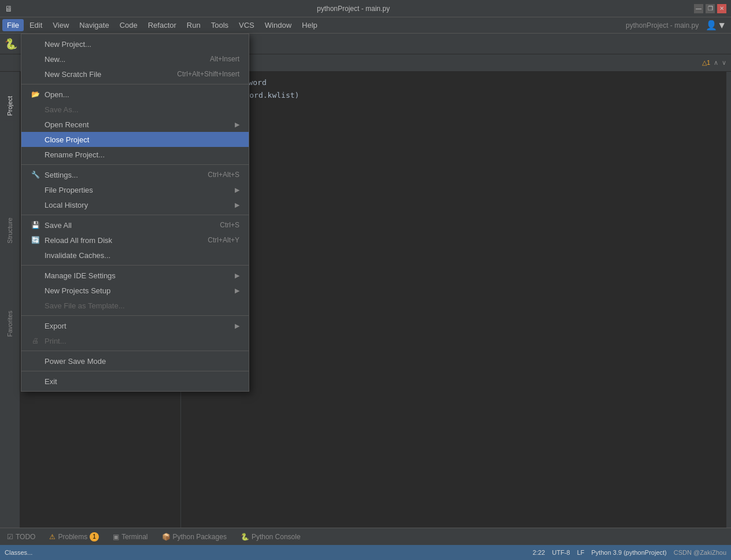 The image size is (731, 560). What do you see at coordinates (67, 140) in the screenshot?
I see `close-project-label: Close Project` at bounding box center [67, 140].